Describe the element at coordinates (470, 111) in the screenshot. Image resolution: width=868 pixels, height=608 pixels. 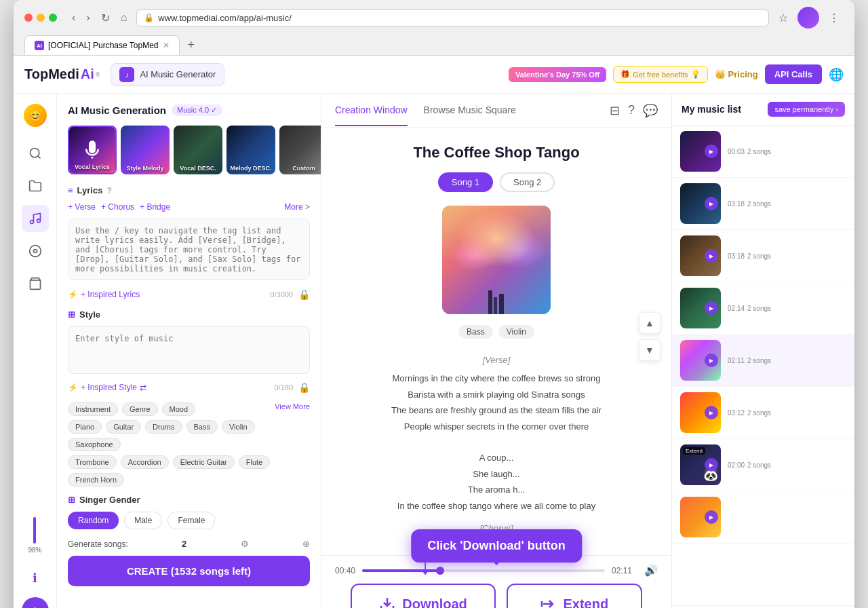
I see `tab-browse-music: Browse Music Square` at that location.